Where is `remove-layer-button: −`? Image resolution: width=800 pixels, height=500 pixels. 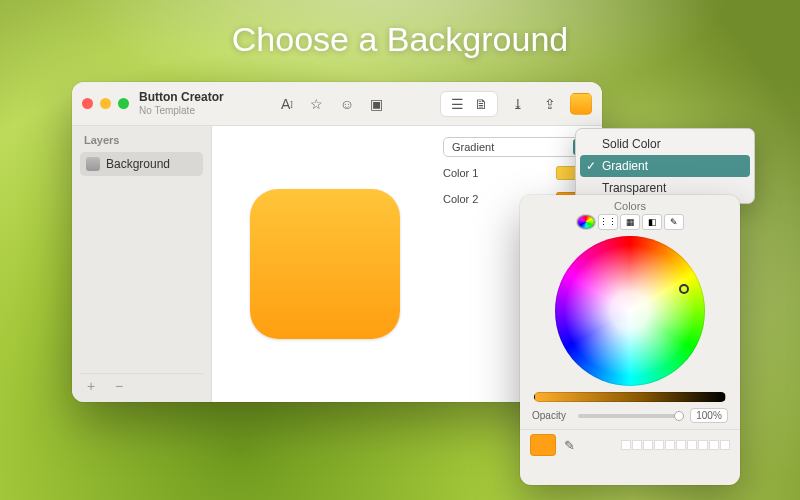 remove-layer-button: − is located at coordinates (119, 386).